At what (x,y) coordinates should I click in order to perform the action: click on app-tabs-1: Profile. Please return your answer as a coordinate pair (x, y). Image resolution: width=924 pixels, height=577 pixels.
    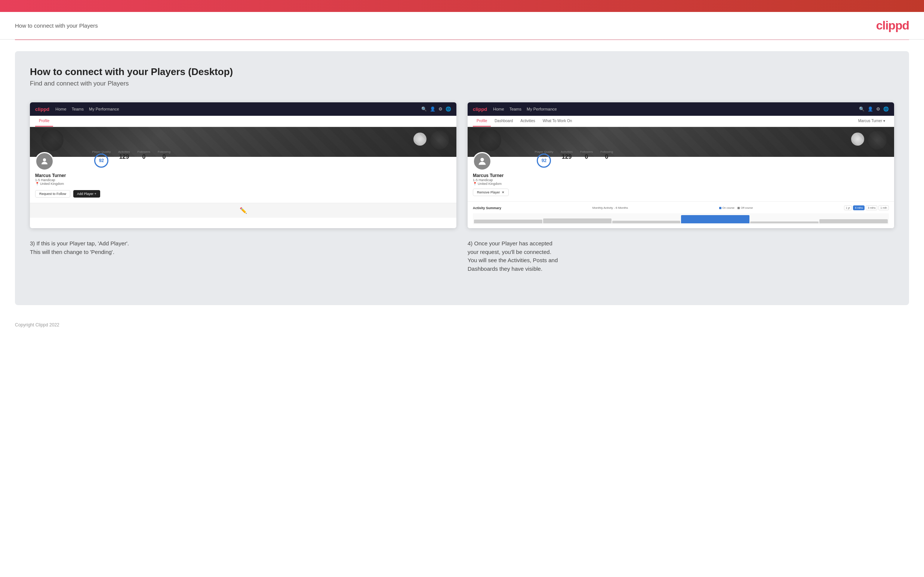
    Looking at the image, I should click on (243, 121).